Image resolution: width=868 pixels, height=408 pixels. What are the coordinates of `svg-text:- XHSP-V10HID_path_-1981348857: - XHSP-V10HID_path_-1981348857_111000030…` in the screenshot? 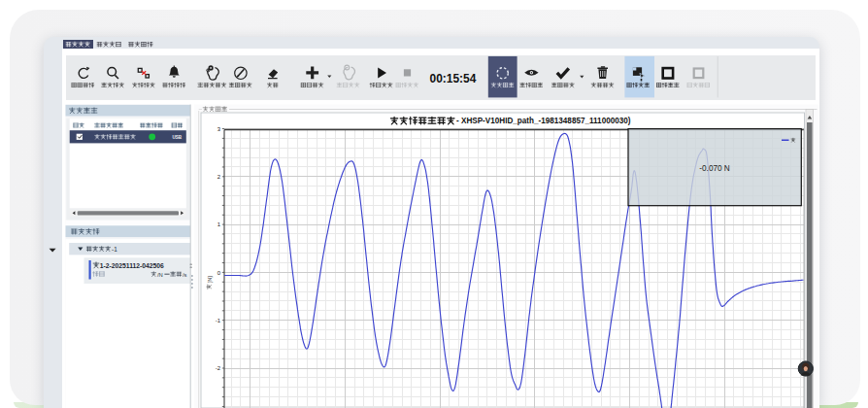 It's located at (544, 120).